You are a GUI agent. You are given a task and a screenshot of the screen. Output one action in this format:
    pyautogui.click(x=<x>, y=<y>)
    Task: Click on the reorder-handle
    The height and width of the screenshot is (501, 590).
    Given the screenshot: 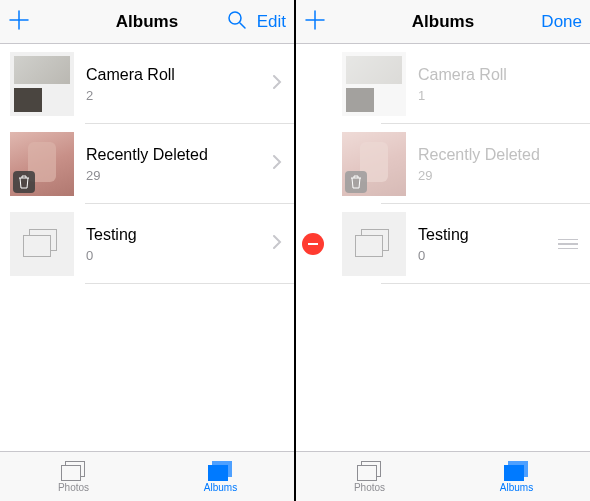 What is the action you would take?
    pyautogui.click(x=568, y=244)
    